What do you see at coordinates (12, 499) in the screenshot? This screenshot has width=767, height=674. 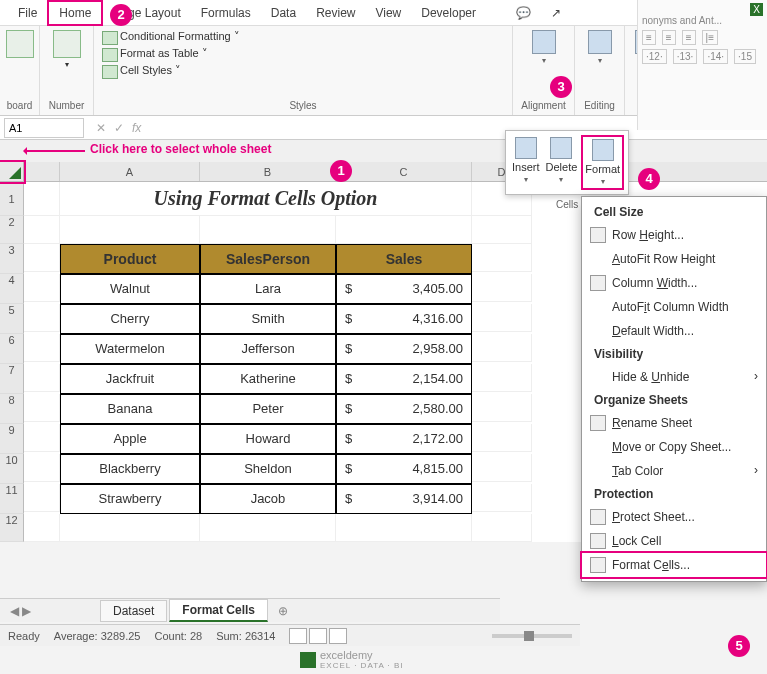 I see `row-header: 11` at bounding box center [12, 499].